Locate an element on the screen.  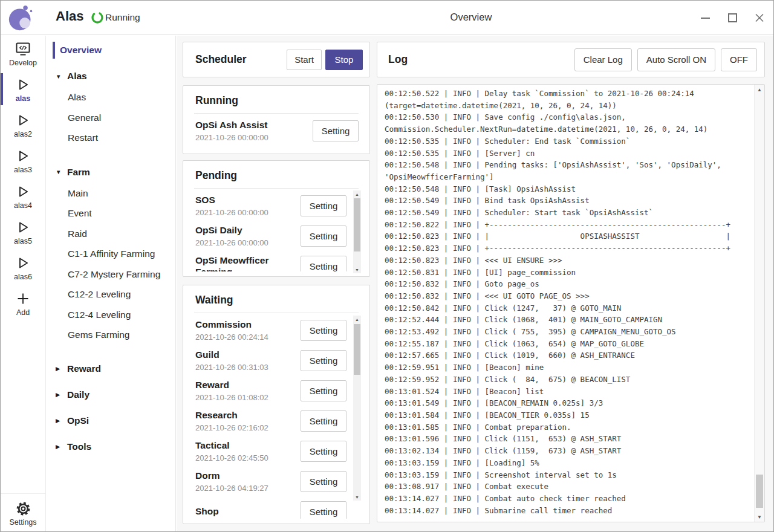
task-row: SOS2021-10-26 00:00:00Setting is located at coordinates (271, 206).